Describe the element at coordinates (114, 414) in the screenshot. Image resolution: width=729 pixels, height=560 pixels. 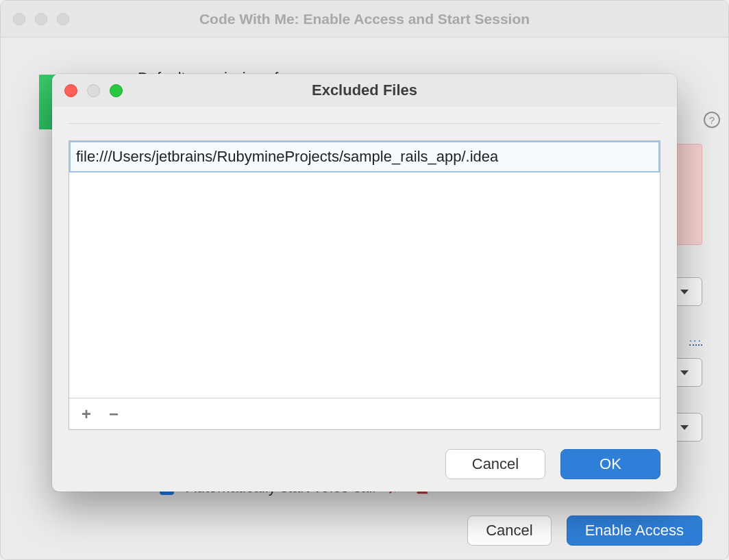
I see `remove-icon: −` at that location.